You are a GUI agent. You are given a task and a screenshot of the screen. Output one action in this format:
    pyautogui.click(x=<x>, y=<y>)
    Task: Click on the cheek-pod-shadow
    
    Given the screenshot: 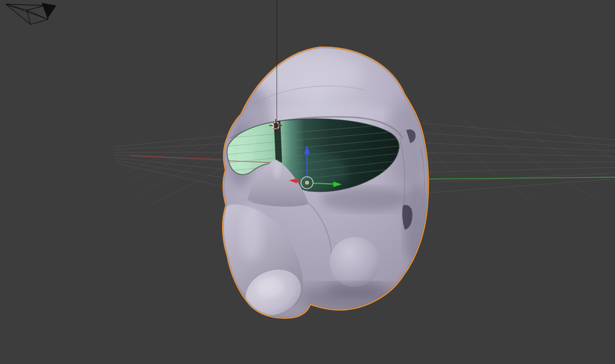 What is the action you would take?
    pyautogui.click(x=356, y=290)
    